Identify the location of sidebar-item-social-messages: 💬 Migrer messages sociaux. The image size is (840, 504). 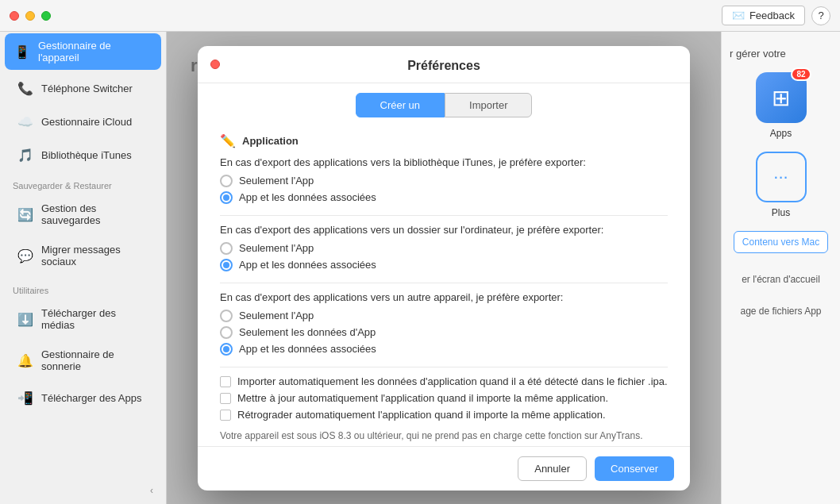
(83, 256).